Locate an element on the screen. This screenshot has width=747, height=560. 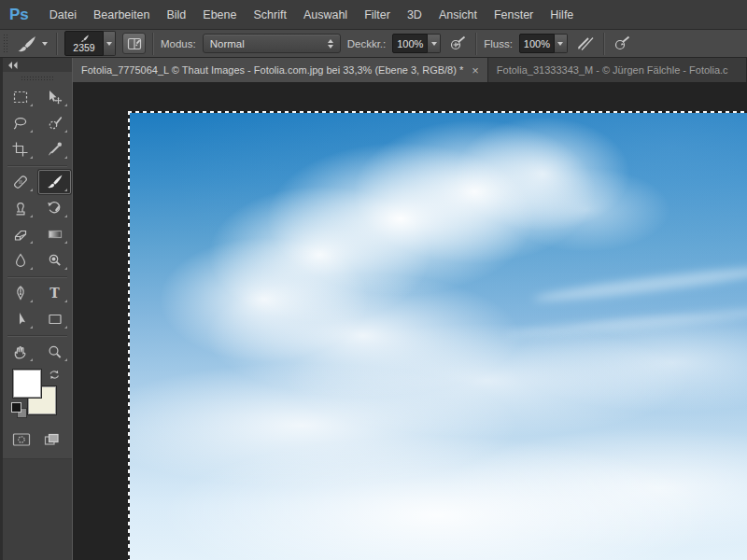
blend-mode-value: Normal is located at coordinates (228, 44).